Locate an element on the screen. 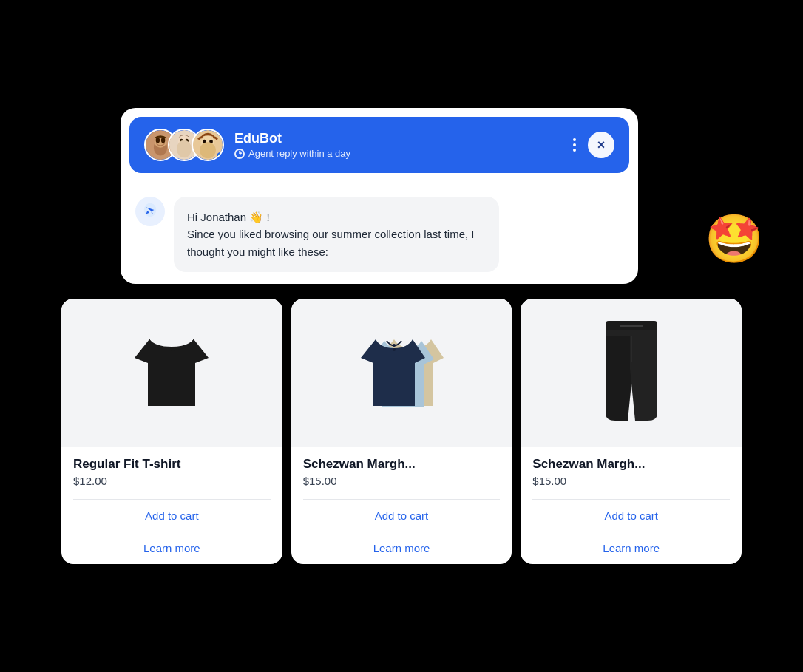 The image size is (803, 672). close-button: × is located at coordinates (601, 145).